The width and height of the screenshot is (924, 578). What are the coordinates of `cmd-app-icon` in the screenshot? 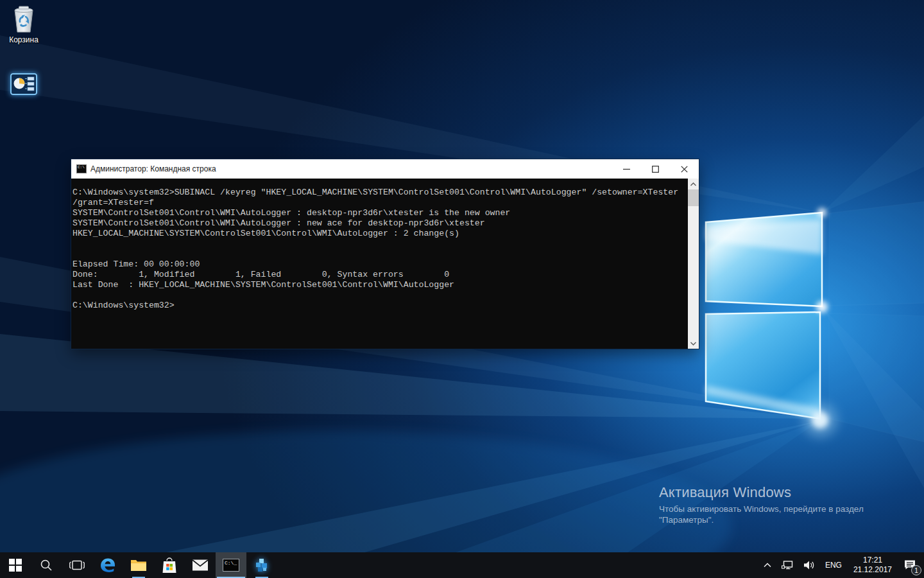 It's located at (81, 169).